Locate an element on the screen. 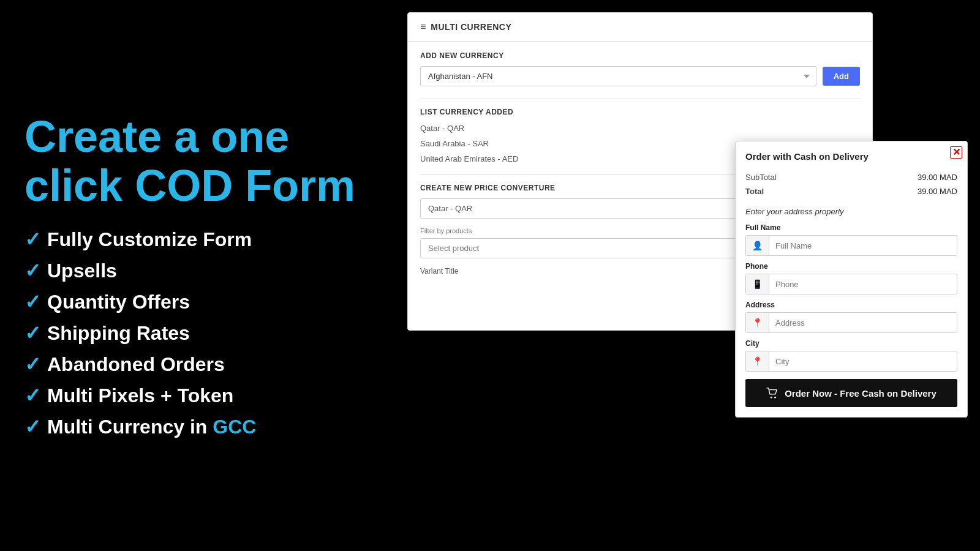 Image resolution: width=980 pixels, height=551 pixels. full-name-field: Full Name 👤 is located at coordinates (851, 240).